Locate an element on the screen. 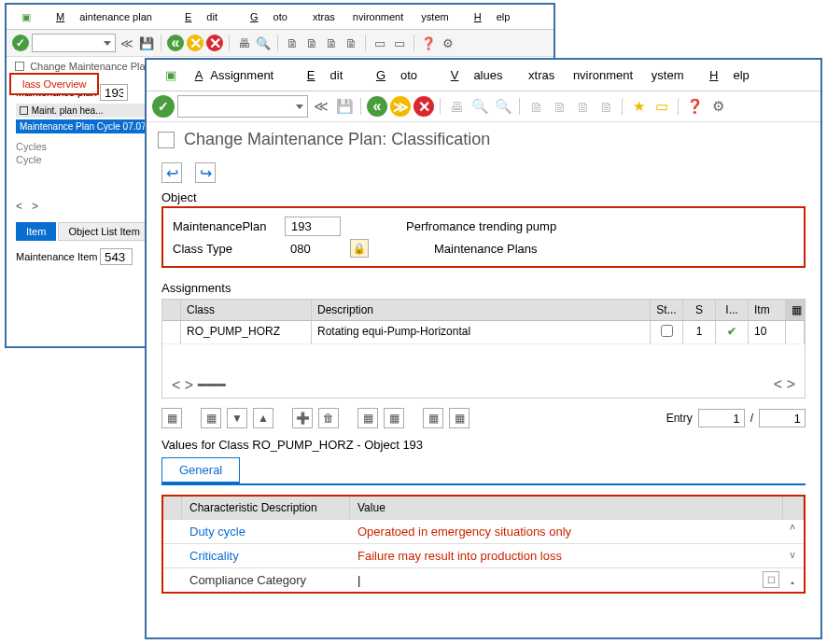  char-value-input: | is located at coordinates (567, 581).